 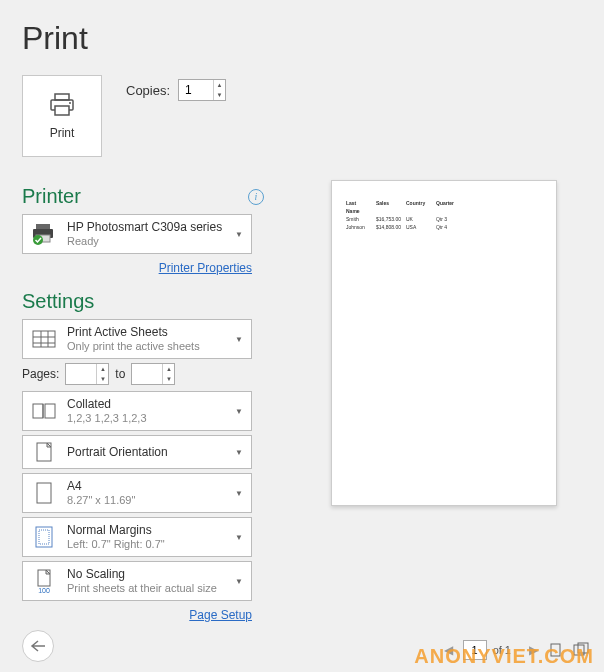 What do you see at coordinates (448, 650) in the screenshot?
I see `prev-page-button: ◀` at bounding box center [448, 650].